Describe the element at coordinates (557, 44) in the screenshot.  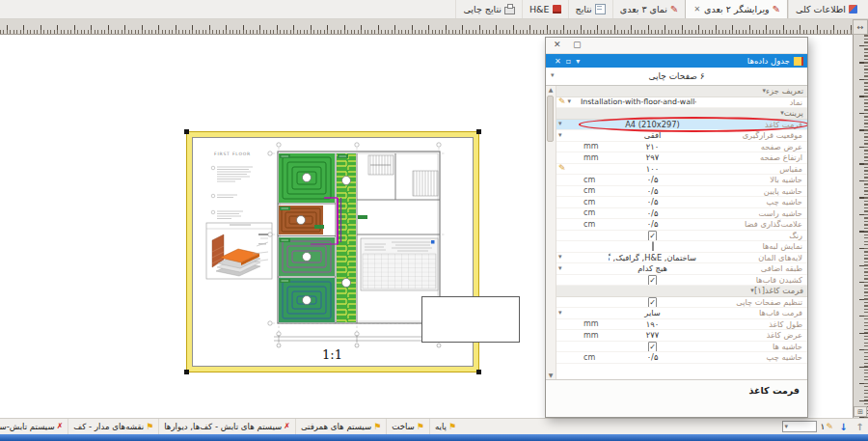
I see `close-icon: ✕` at that location.